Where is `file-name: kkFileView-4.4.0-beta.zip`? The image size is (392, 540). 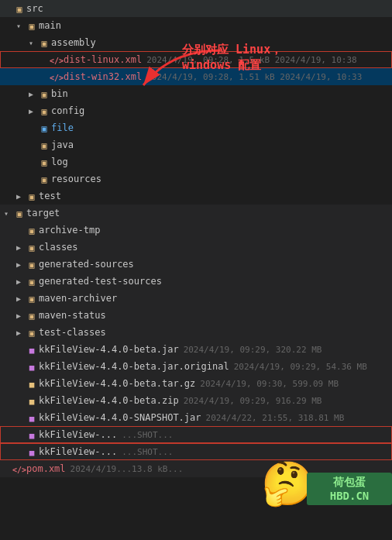 file-name: kkFileView-4.4.0-beta.zip is located at coordinates (108, 401).